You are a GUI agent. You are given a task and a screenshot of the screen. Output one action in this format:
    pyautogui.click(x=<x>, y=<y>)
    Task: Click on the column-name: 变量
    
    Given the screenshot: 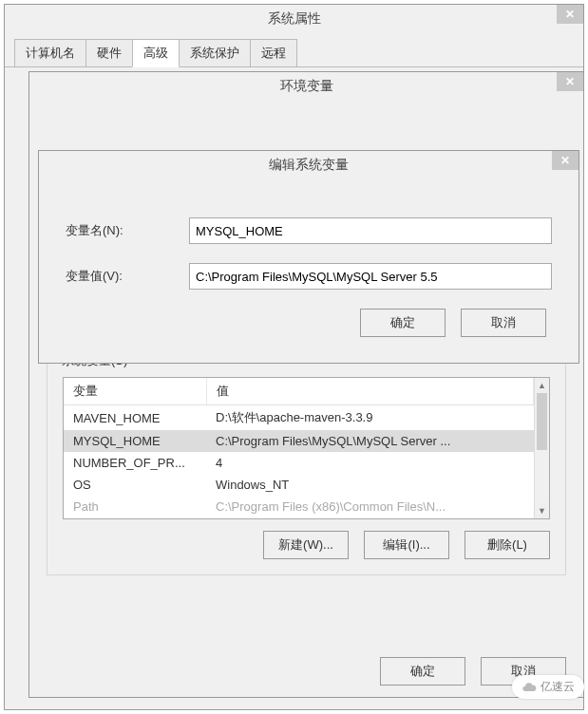 What is the action you would take?
    pyautogui.click(x=135, y=391)
    